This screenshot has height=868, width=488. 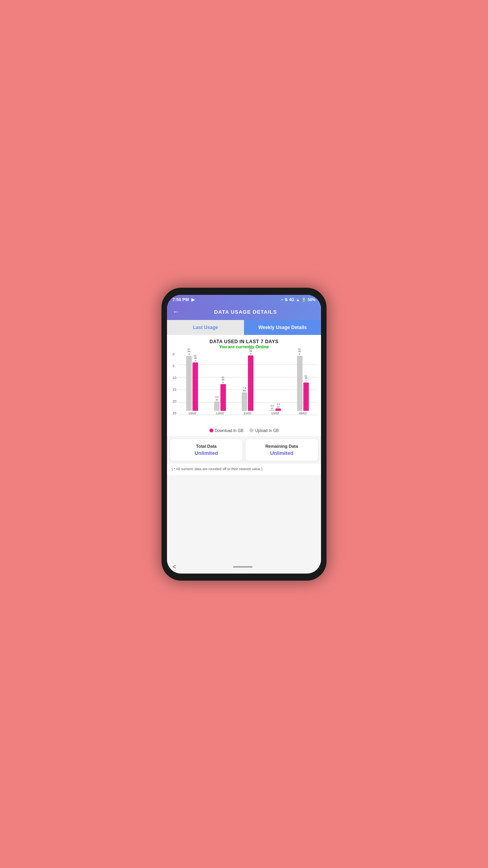 What do you see at coordinates (205, 327) in the screenshot?
I see `tab-last-usage: Last Usage` at bounding box center [205, 327].